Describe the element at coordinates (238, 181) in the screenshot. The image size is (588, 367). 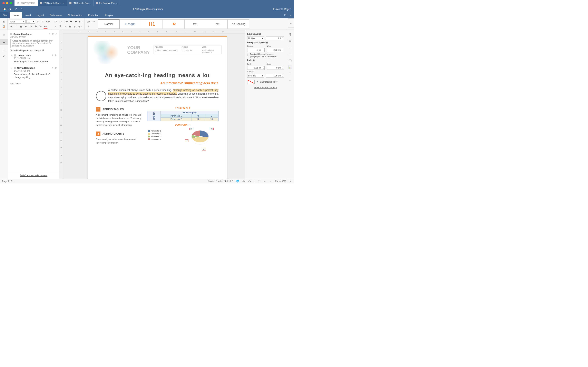
I see `set-lang-icon: 🌐` at that location.